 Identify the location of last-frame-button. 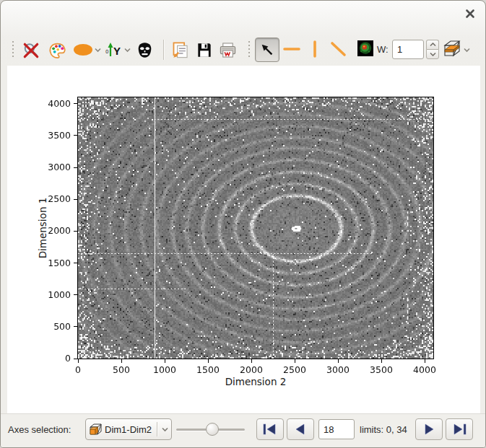
(459, 429).